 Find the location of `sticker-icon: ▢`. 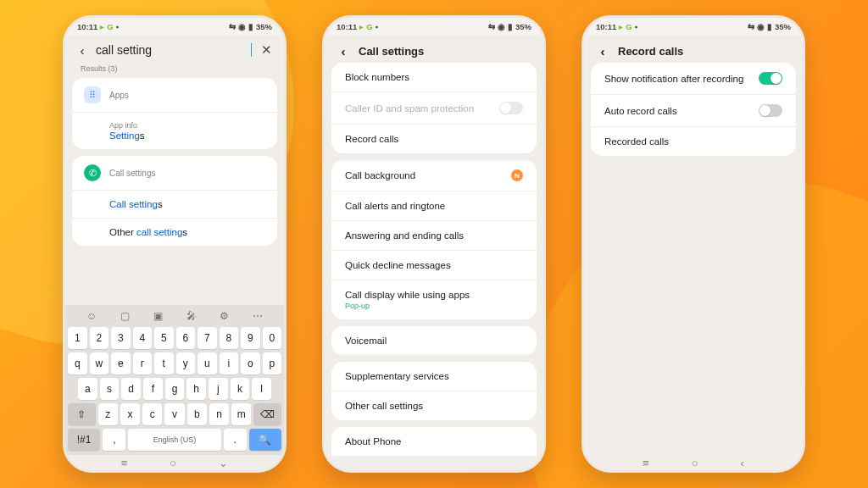

sticker-icon: ▢ is located at coordinates (125, 316).